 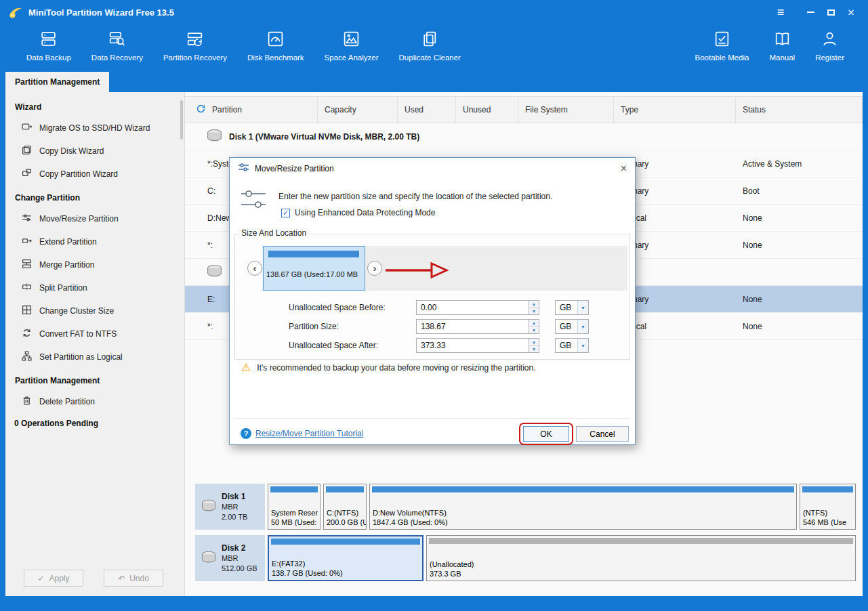 I want to click on column-header-file-system: File System, so click(x=566, y=110).